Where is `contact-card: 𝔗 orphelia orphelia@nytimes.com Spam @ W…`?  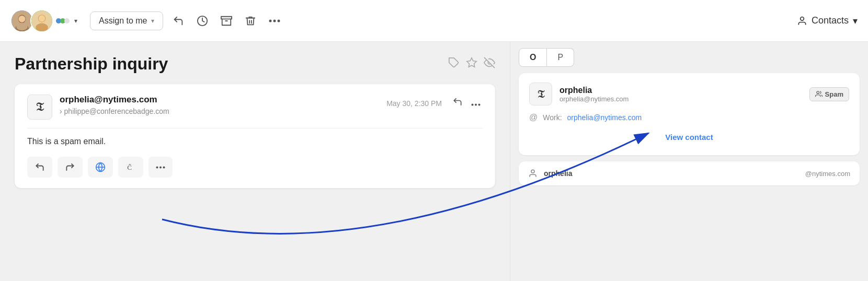
contact-card: 𝔗 orphelia orphelia@nytimes.com Spam @ W… is located at coordinates (689, 114).